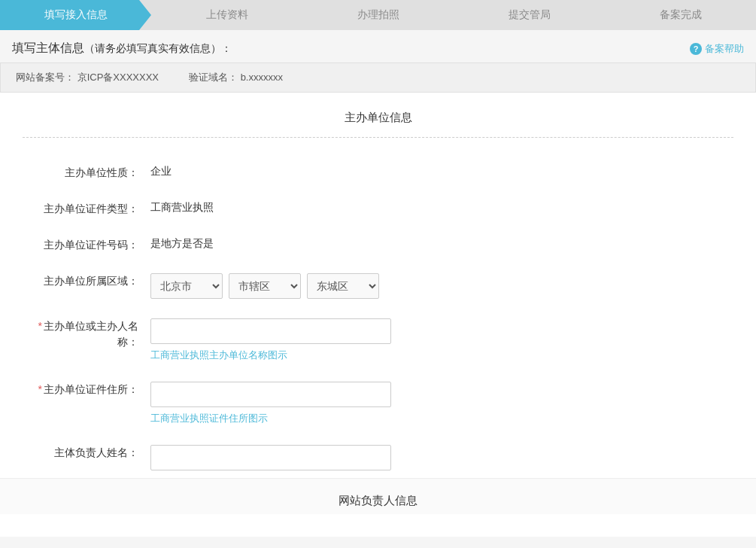 The image size is (756, 548). I want to click on record-number: 网站备案号： 京ICP备XXXXXXX, so click(87, 78).